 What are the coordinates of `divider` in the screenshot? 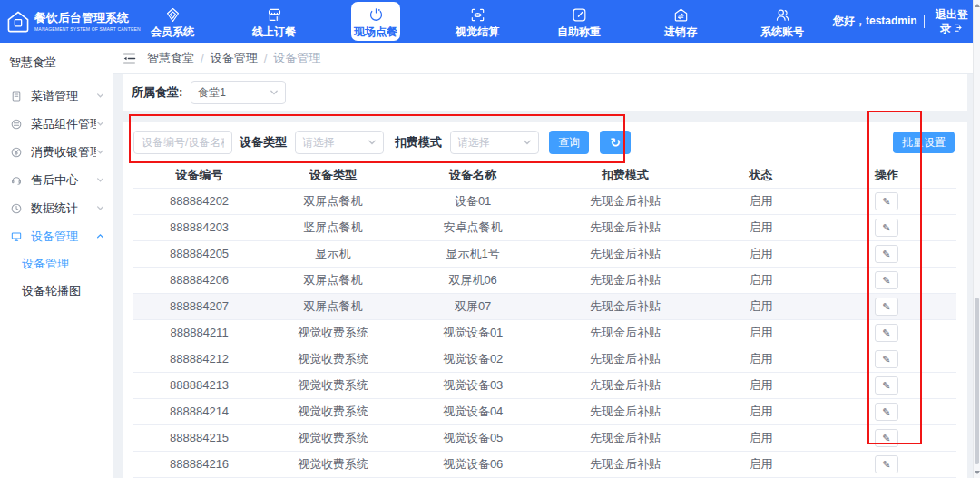 It's located at (924, 22).